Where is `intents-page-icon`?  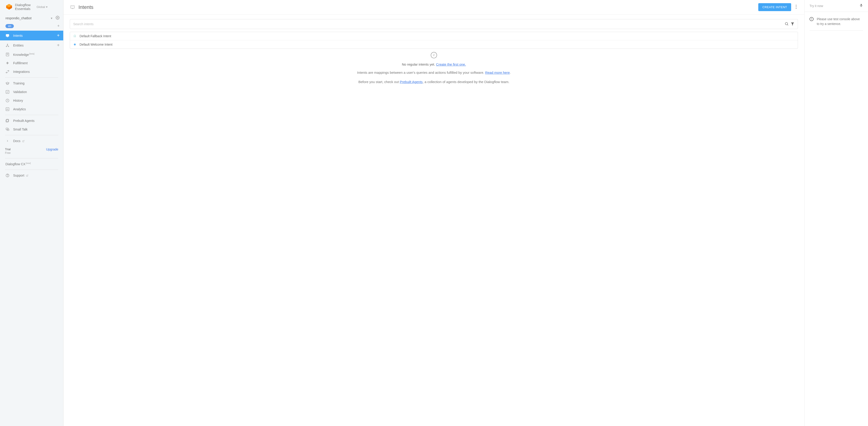
intents-page-icon is located at coordinates (72, 7).